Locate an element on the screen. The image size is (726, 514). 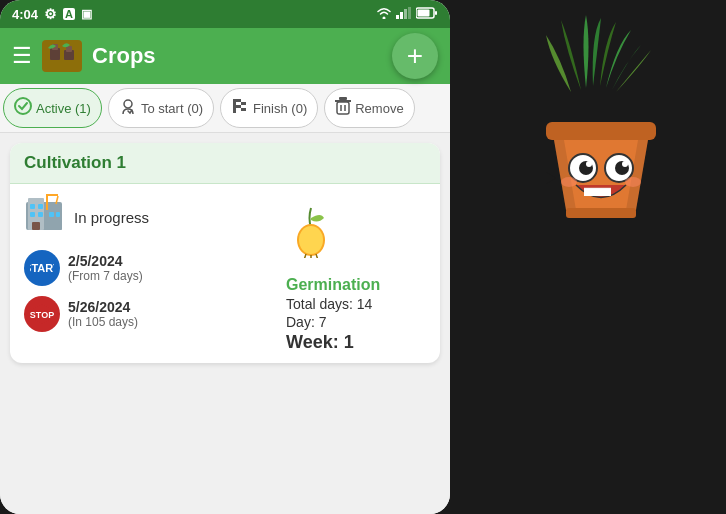
tab-removed-icon is located at coordinates (343, 108).